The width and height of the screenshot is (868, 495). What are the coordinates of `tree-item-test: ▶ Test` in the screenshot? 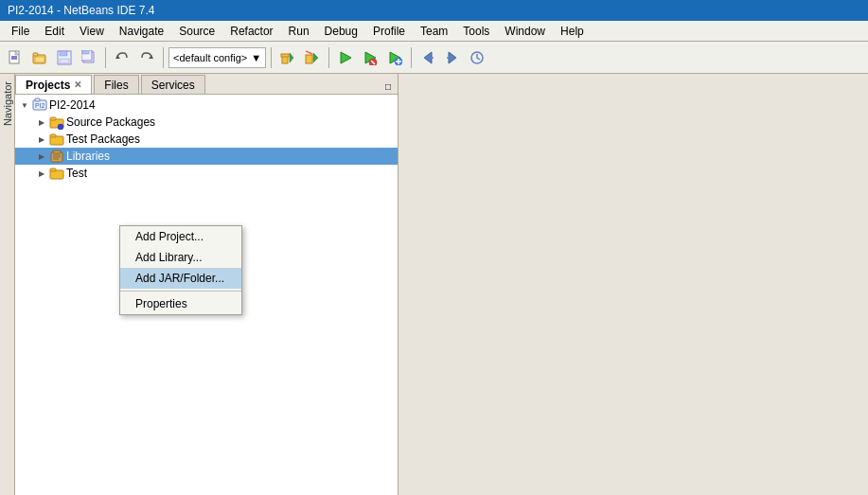 It's located at (206, 173).